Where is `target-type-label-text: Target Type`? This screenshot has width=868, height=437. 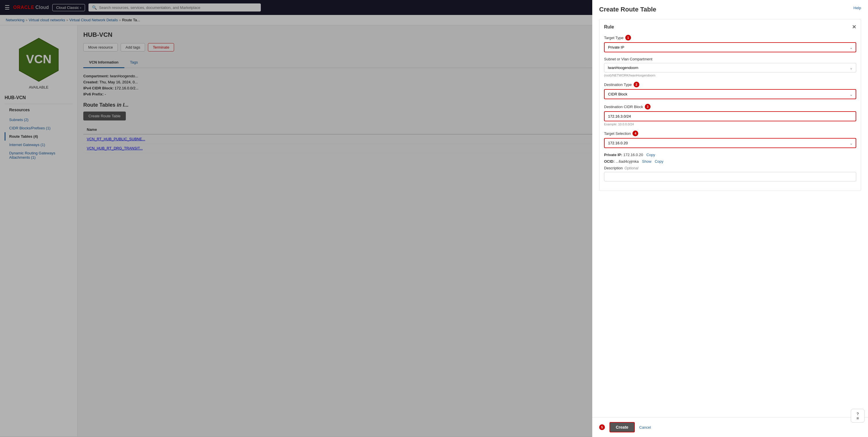
target-type-label-text: Target Type is located at coordinates (614, 38).